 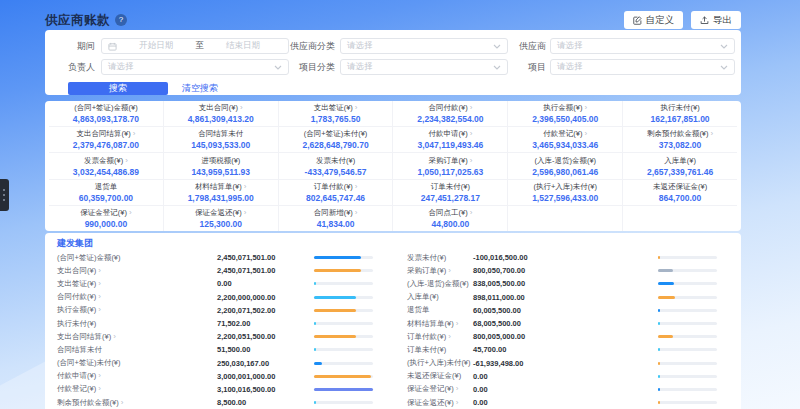 What do you see at coordinates (220, 161) in the screenshot?
I see `stat-label: 进项税额(¥)` at bounding box center [220, 161].